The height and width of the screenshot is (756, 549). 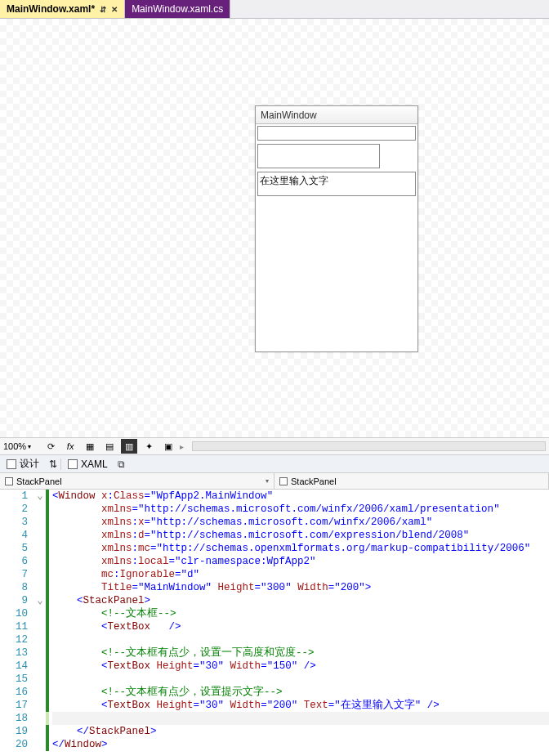 What do you see at coordinates (301, 548) in the screenshot?
I see `code-line: xmlns:mc="http://schemas.openxmlformats.…` at bounding box center [301, 548].